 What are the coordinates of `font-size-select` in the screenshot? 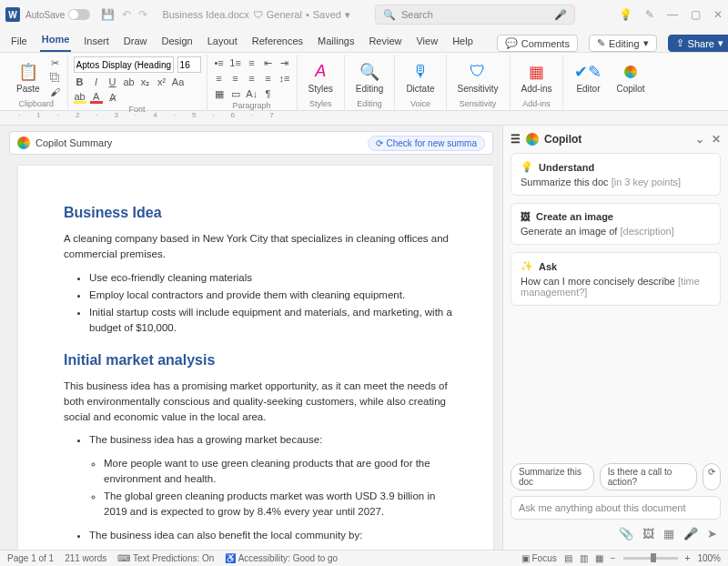 It's located at (189, 65).